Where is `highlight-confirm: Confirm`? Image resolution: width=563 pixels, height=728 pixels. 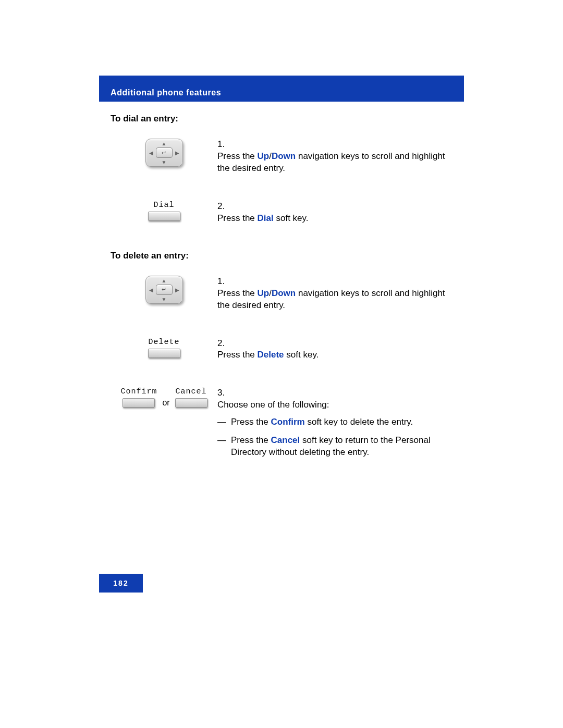 highlight-confirm: Confirm is located at coordinates (288, 422).